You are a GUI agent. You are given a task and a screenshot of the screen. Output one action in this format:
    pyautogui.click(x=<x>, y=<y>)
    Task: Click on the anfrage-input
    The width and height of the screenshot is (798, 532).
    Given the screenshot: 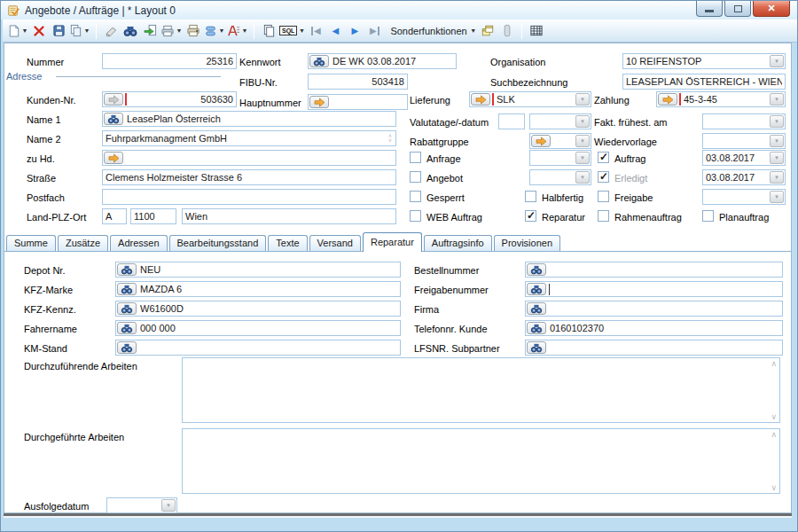 What is the action you would take?
    pyautogui.click(x=553, y=158)
    